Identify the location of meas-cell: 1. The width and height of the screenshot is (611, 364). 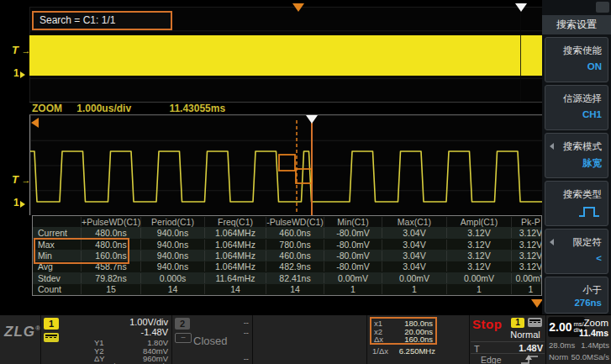
(353, 289).